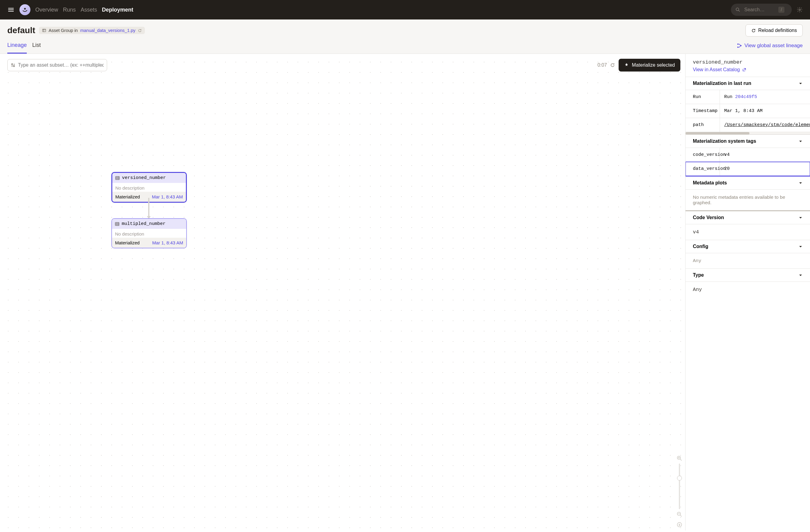  What do you see at coordinates (730, 97) in the screenshot?
I see `run-prefix: Run` at bounding box center [730, 97].